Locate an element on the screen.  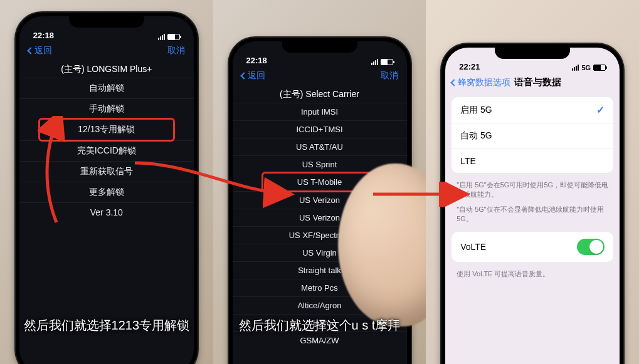
option-label: LTE is located at coordinates (468, 161).